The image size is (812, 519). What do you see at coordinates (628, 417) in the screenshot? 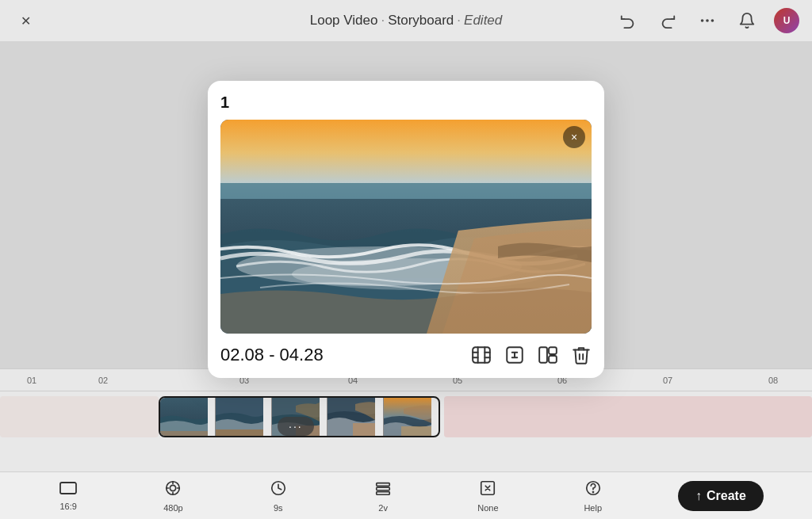
I see `right-pink-overlay` at bounding box center [628, 417].